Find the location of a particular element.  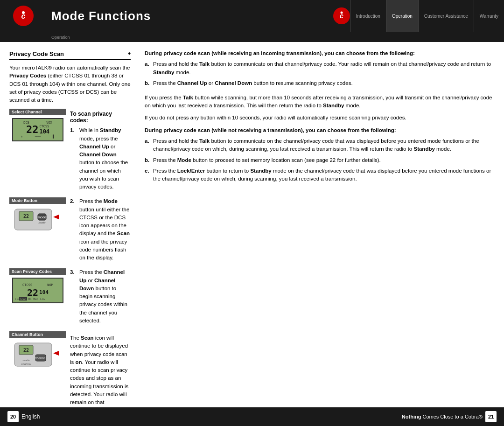

list-item-a2: a. Press and hold the Talk button to com… is located at coordinates (320, 146).